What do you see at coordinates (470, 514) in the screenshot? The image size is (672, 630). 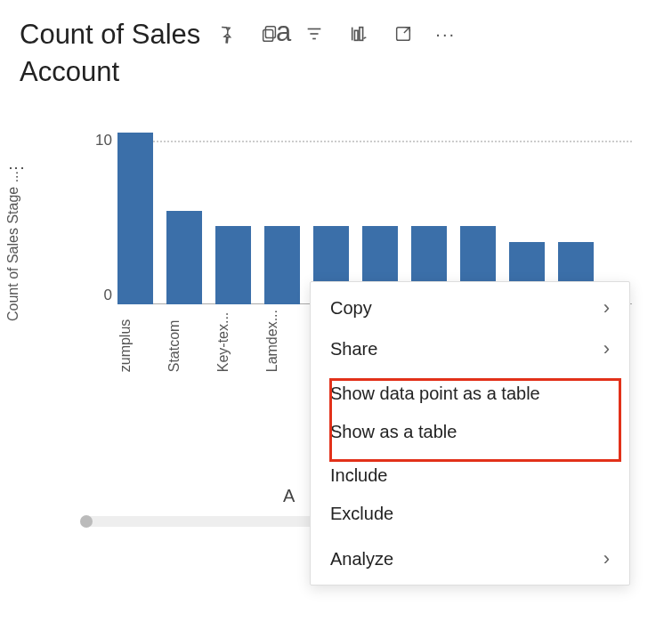 I see `menu-item-exclude: Exclude` at bounding box center [470, 514].